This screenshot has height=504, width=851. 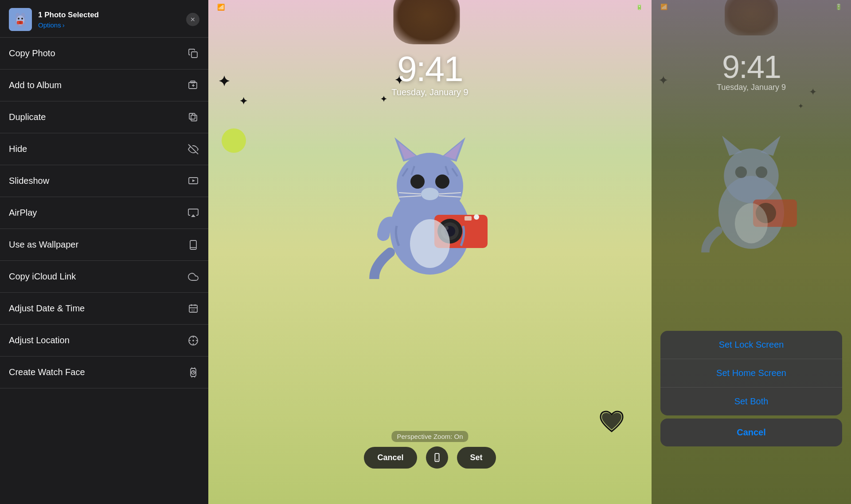 What do you see at coordinates (193, 309) in the screenshot?
I see `datetime-icon: 12` at bounding box center [193, 309].